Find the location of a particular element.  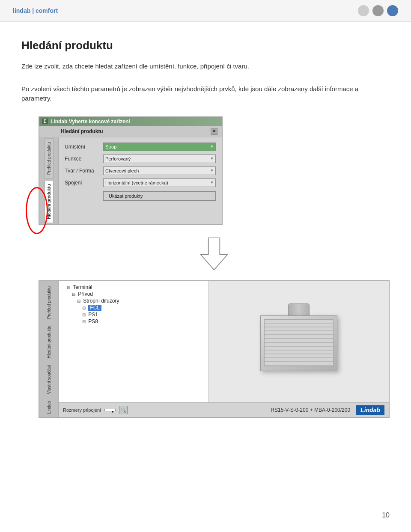

tree-item-stropni: ⊟ Stropní difuzory is located at coordinates (134, 301).